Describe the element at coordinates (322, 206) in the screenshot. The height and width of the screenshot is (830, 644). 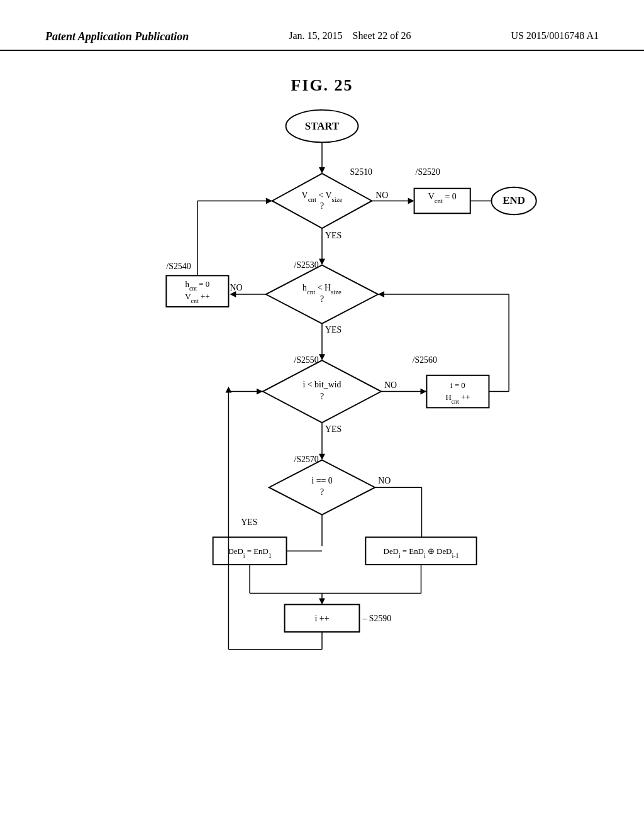
I see `s2510-cond-line2: ?` at that location.